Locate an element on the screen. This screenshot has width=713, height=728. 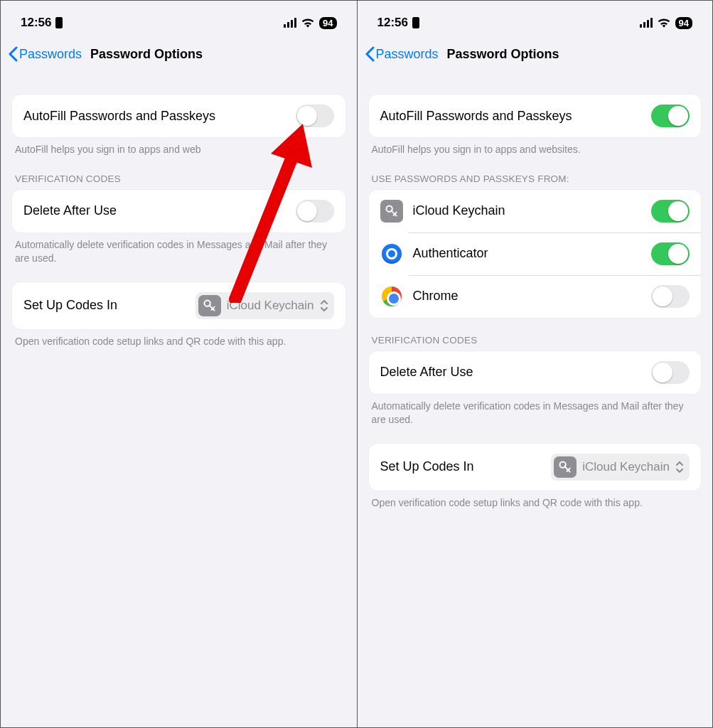
source-label: Chrome is located at coordinates (436, 296).